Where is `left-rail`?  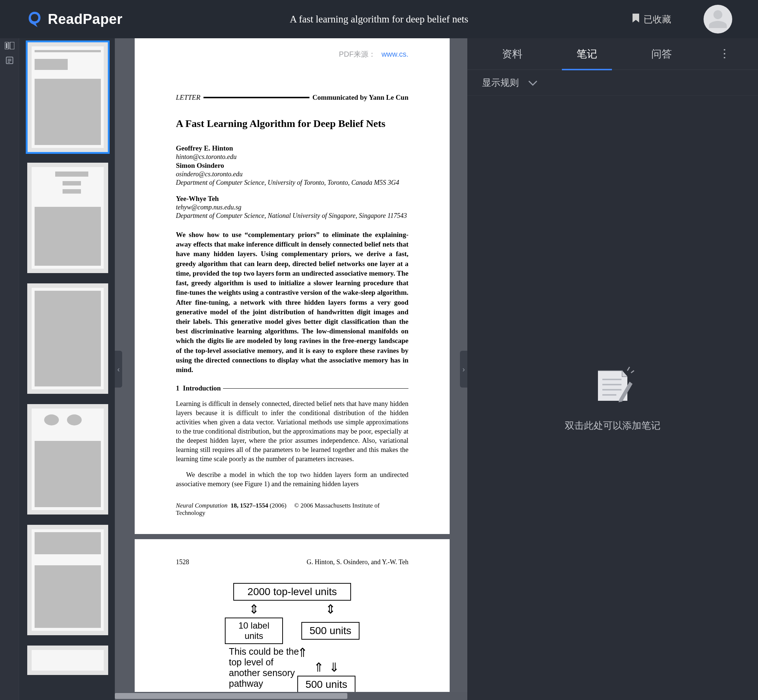
left-rail is located at coordinates (10, 369).